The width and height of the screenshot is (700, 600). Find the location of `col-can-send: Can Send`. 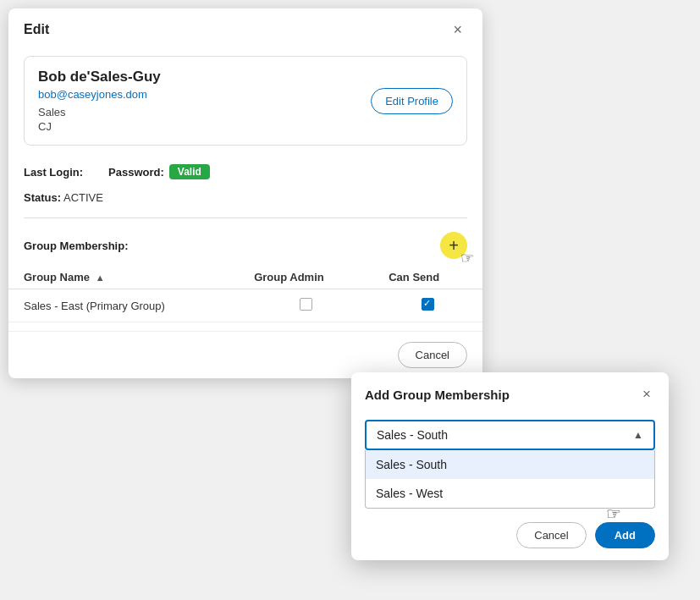

col-can-send: Can Send is located at coordinates (428, 278).